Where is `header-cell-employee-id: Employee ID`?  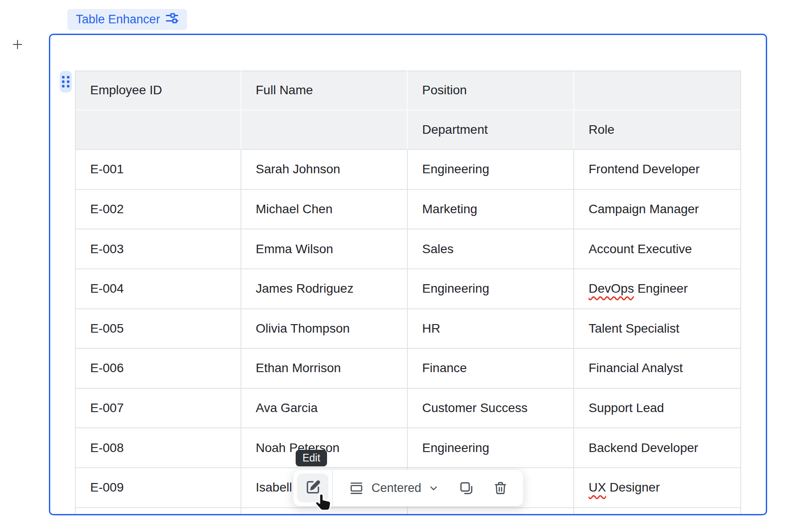 header-cell-employee-id: Employee ID is located at coordinates (158, 91).